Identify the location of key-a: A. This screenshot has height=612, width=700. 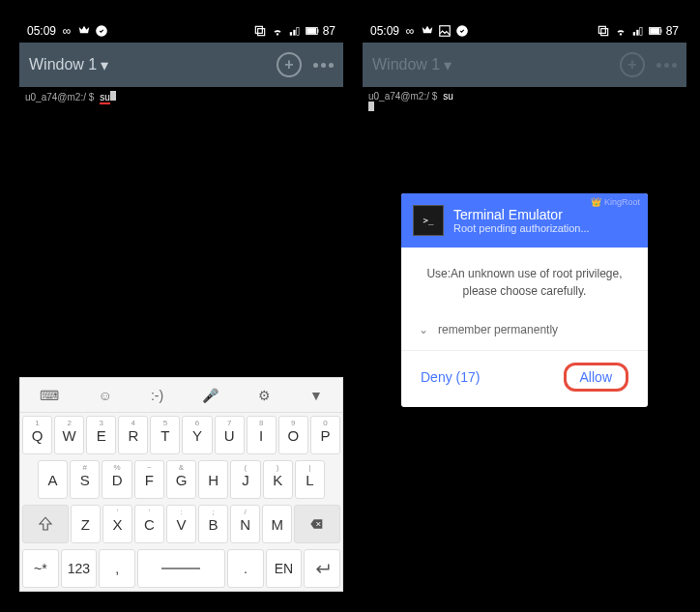
(52, 480).